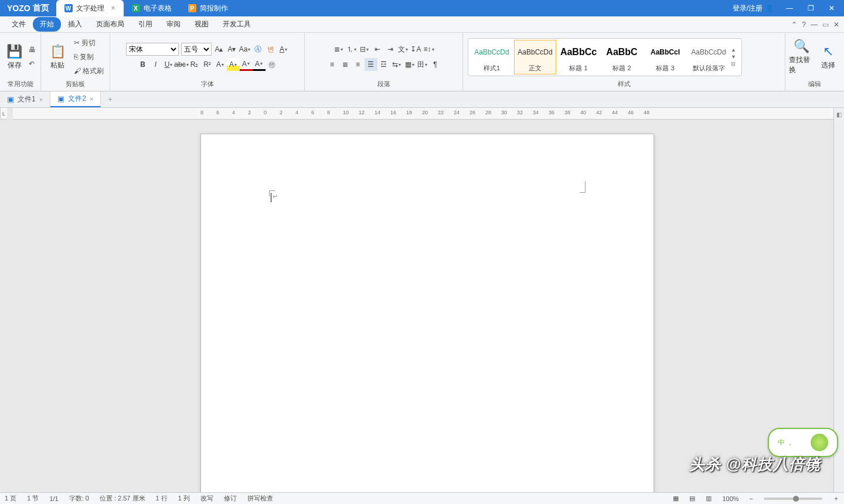 Image resolution: width=844 pixels, height=504 pixels. I want to click on bold-button: B, so click(143, 64).